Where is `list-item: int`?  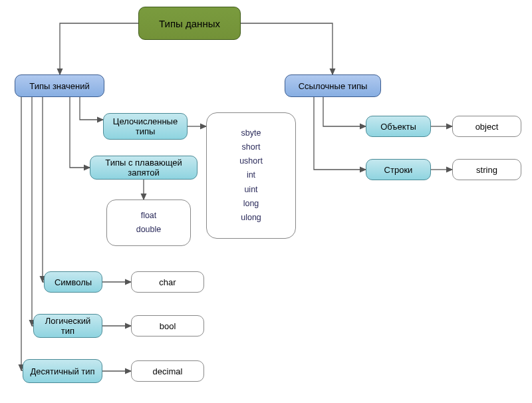 list-item: int is located at coordinates (251, 176).